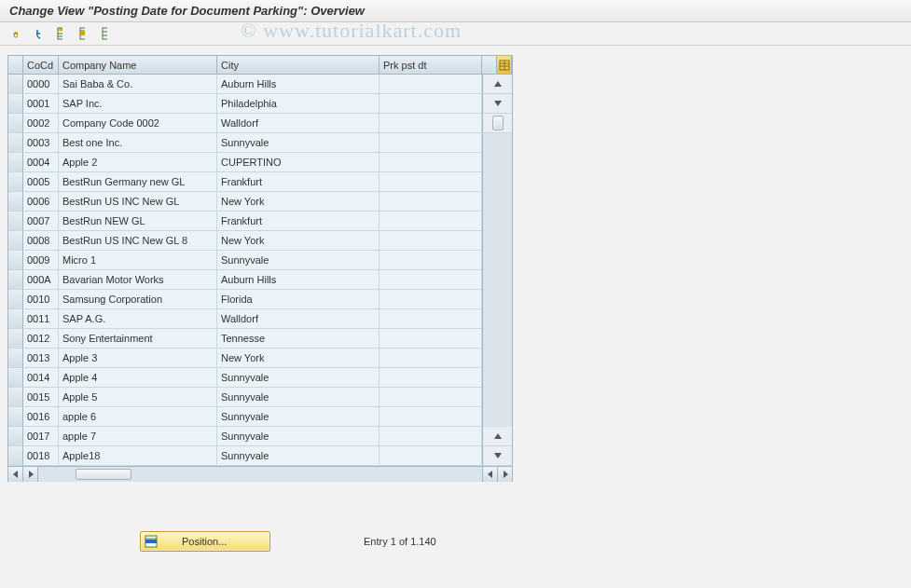  I want to click on cell-cocd: 0004, so click(41, 162).